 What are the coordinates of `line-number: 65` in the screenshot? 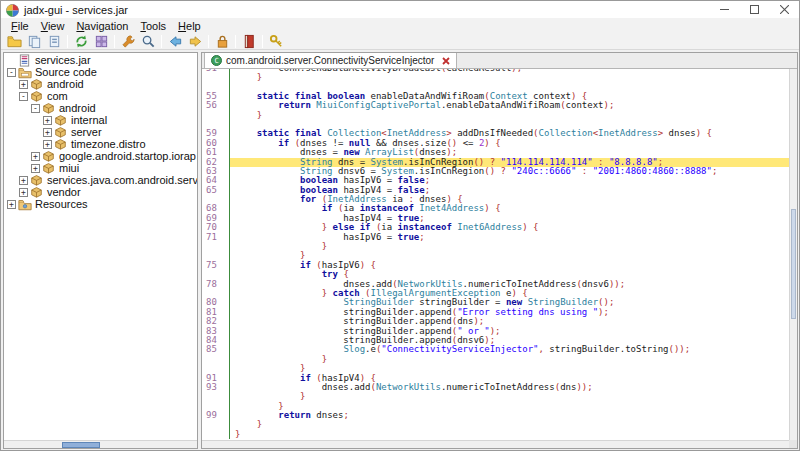 It's located at (216, 190).